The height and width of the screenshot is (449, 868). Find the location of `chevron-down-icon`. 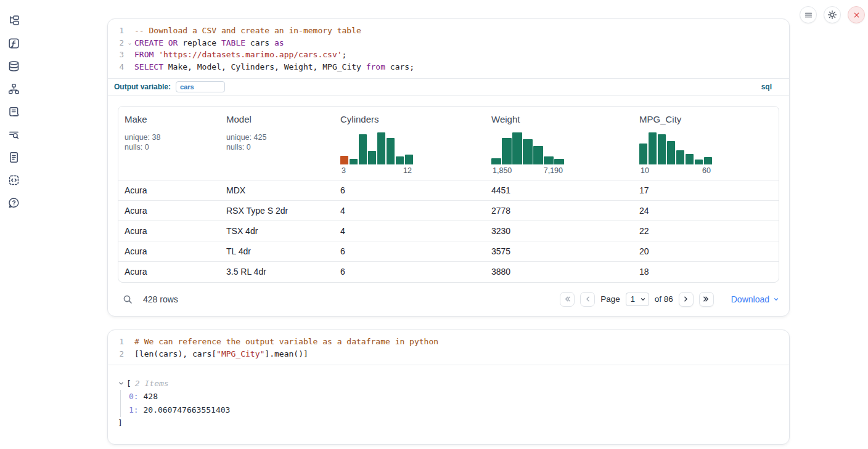

chevron-down-icon is located at coordinates (121, 383).